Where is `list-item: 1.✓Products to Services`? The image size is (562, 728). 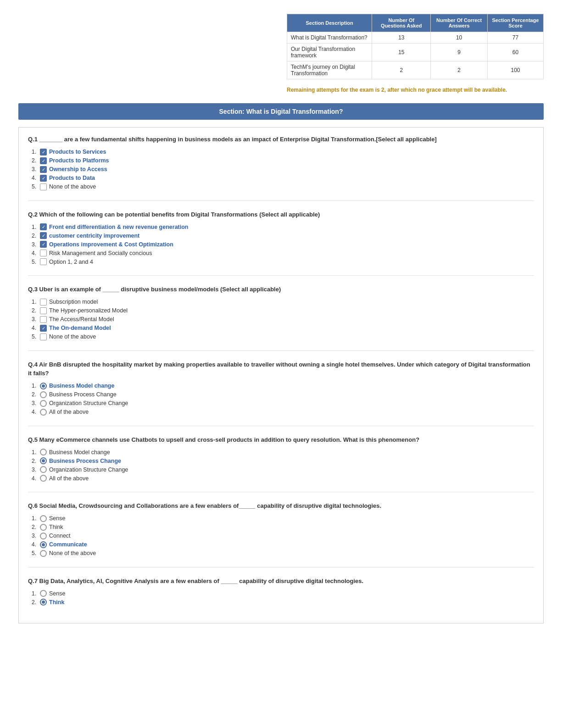 list-item: 1.✓Products to Services is located at coordinates (283, 152).